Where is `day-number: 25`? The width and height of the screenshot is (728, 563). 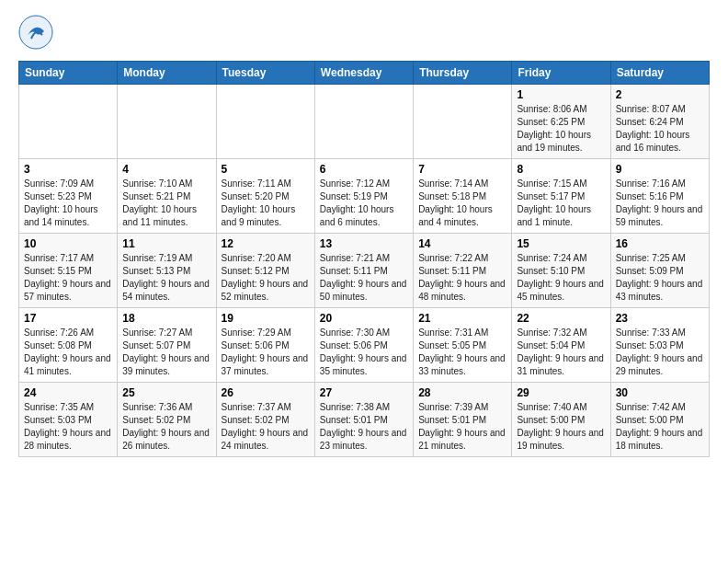 day-number: 25 is located at coordinates (166, 393).